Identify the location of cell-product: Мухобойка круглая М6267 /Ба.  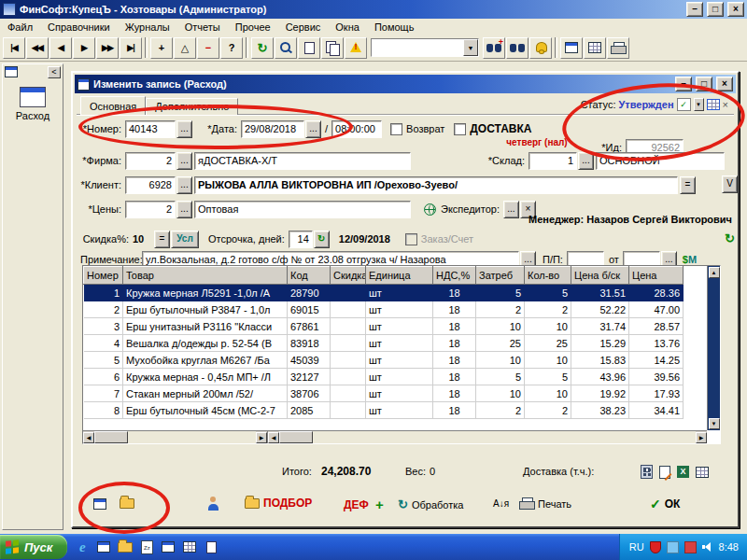
(205, 360).